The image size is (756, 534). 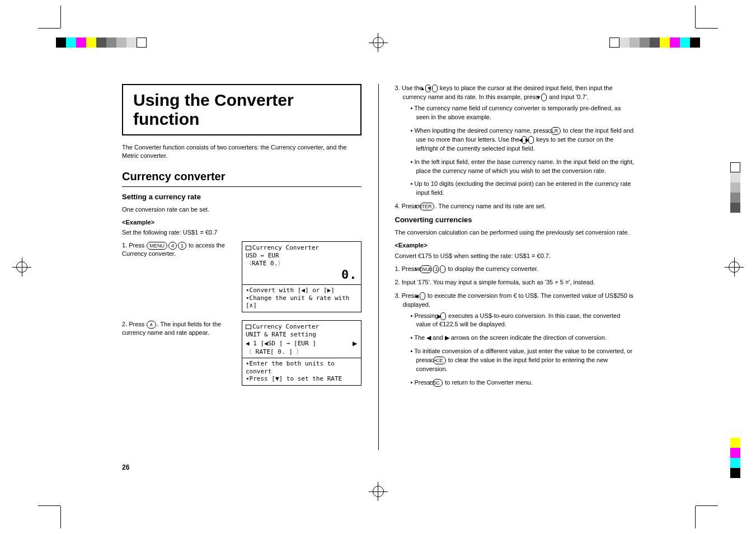 I want to click on page-title: Using the Converter function, so click(x=242, y=110).